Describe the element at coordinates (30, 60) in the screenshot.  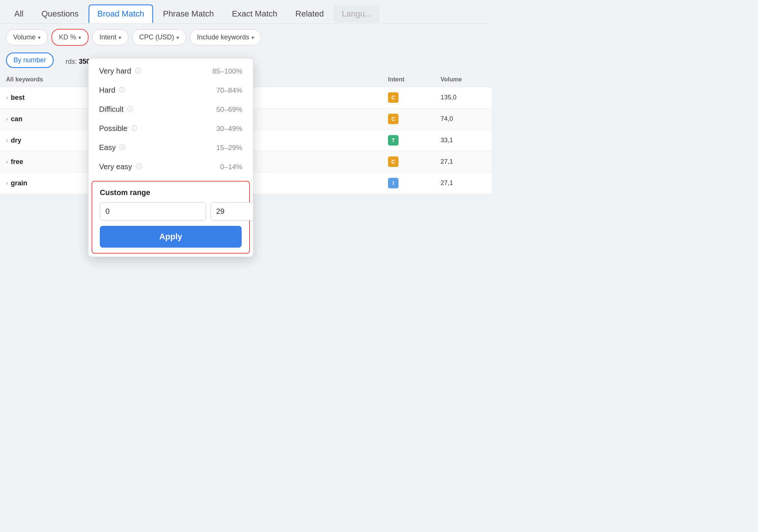
I see `by-number-label: By number` at that location.